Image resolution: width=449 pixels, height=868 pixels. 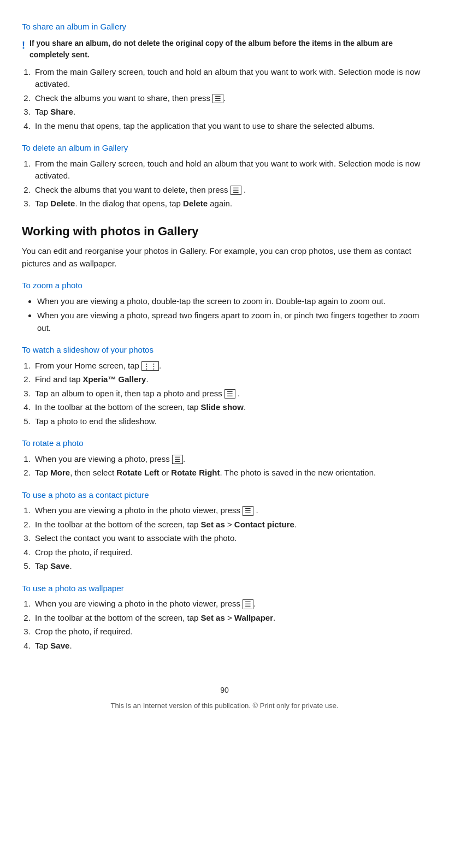 What do you see at coordinates (225, 706) in the screenshot?
I see `footer-note: This is an Internet version of this publ…` at bounding box center [225, 706].